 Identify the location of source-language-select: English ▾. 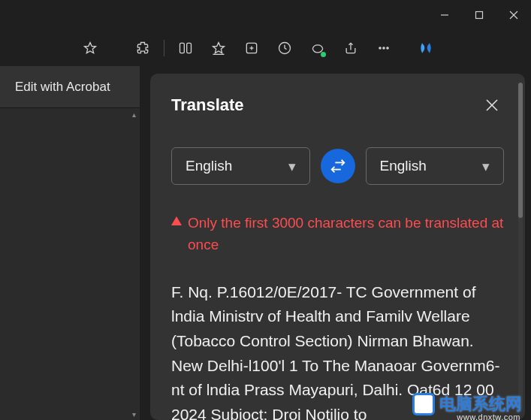
(240, 166).